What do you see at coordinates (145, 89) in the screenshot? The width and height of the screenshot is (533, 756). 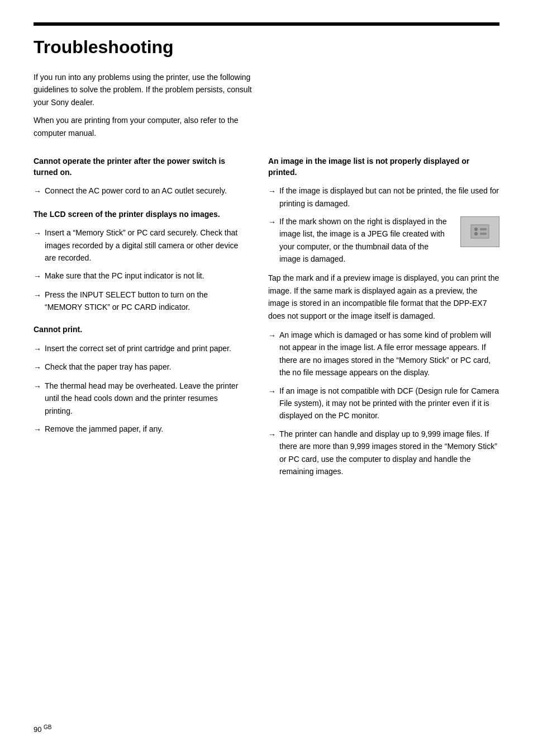 I see `intro-paragraph-1: If you run into any problems using the p…` at bounding box center [145, 89].